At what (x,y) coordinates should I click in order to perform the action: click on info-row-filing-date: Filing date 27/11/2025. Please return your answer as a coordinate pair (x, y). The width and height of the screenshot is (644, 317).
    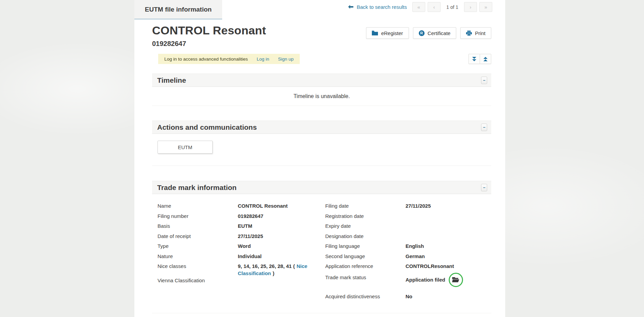
    Looking at the image, I should click on (408, 207).